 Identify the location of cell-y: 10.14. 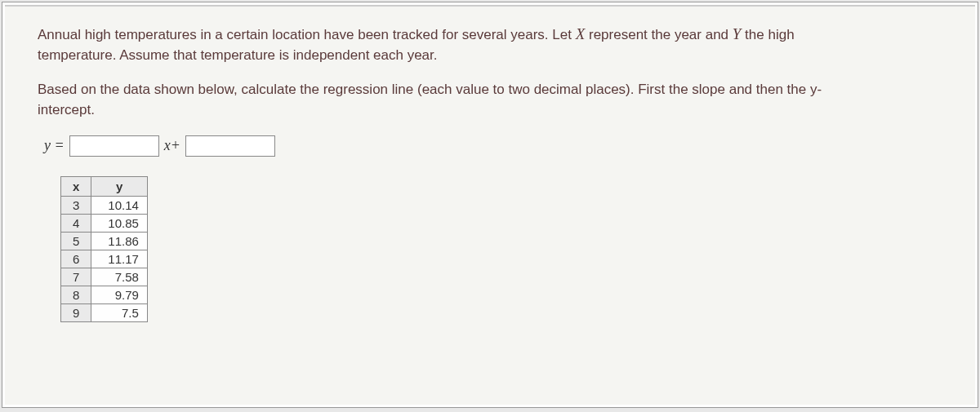
(119, 205).